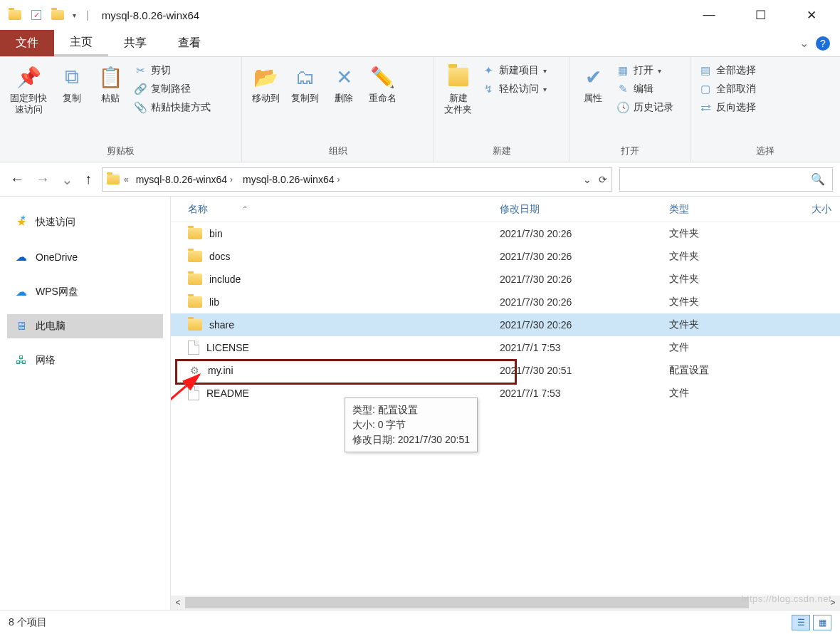 The width and height of the screenshot is (840, 634). What do you see at coordinates (812, 15) in the screenshot?
I see `close-button: ✕` at bounding box center [812, 15].